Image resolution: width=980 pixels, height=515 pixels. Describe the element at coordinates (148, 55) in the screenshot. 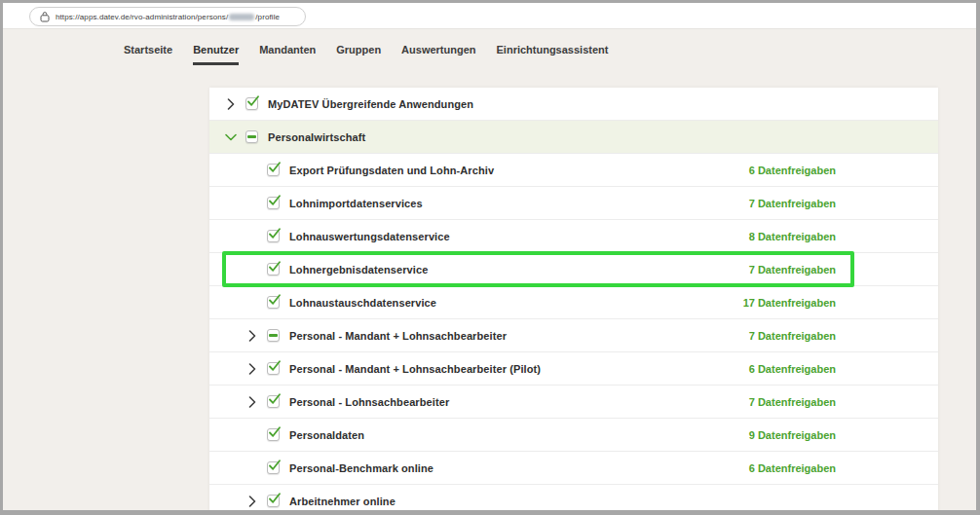

I see `tab-startseite: Startseite` at that location.